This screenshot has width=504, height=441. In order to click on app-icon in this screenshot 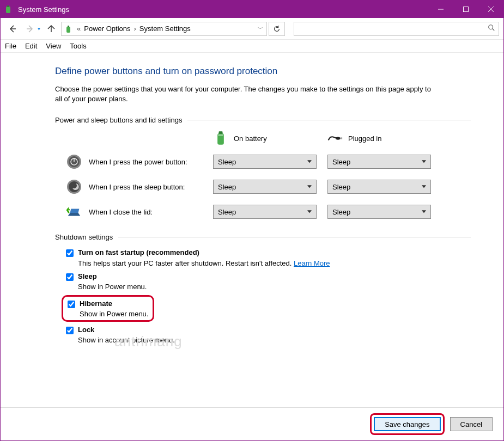, I will do `click(9, 9)`.